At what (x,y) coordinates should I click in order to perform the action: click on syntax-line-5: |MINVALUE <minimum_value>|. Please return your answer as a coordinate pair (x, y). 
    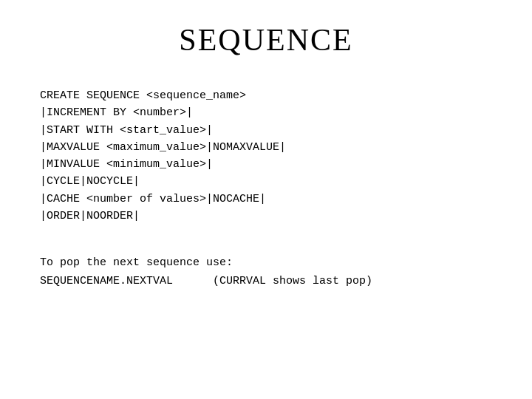
    Looking at the image, I should click on (266, 164).